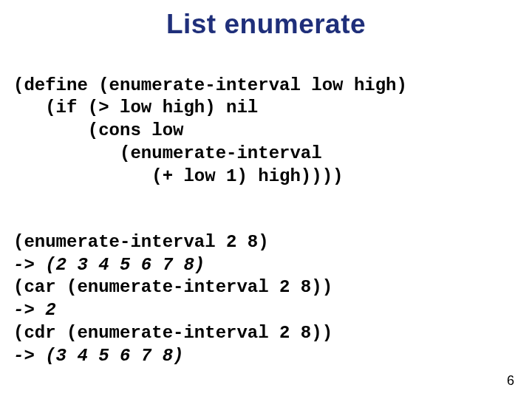 This screenshot has width=532, height=399. Describe the element at coordinates (109, 265) in the screenshot. I see `code-result: -> (2 3 4 5 6 7 8)` at that location.